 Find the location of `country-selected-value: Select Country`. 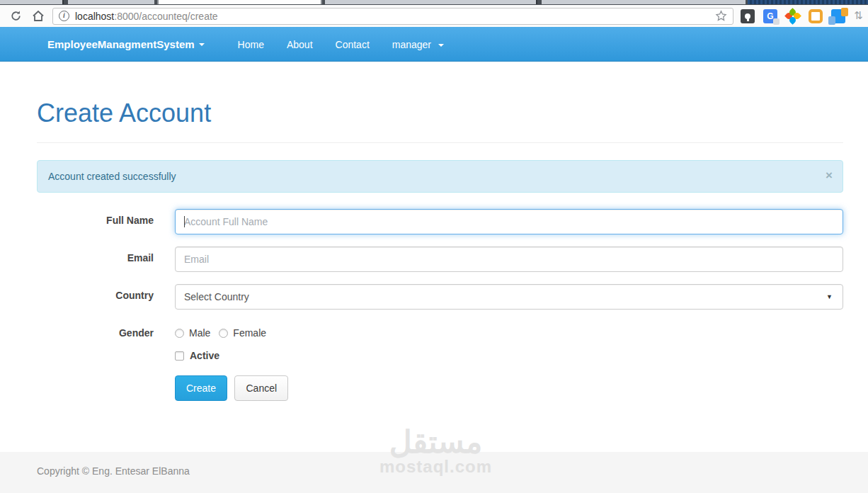

country-selected-value: Select Country is located at coordinates (217, 297).